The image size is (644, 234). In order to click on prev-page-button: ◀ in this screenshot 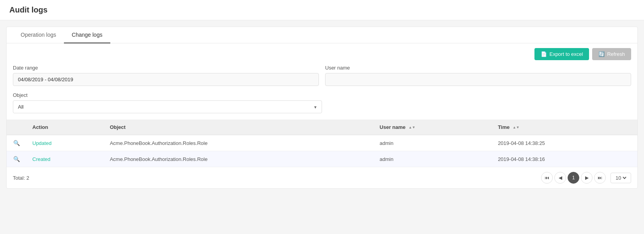, I will do `click(560, 178)`.